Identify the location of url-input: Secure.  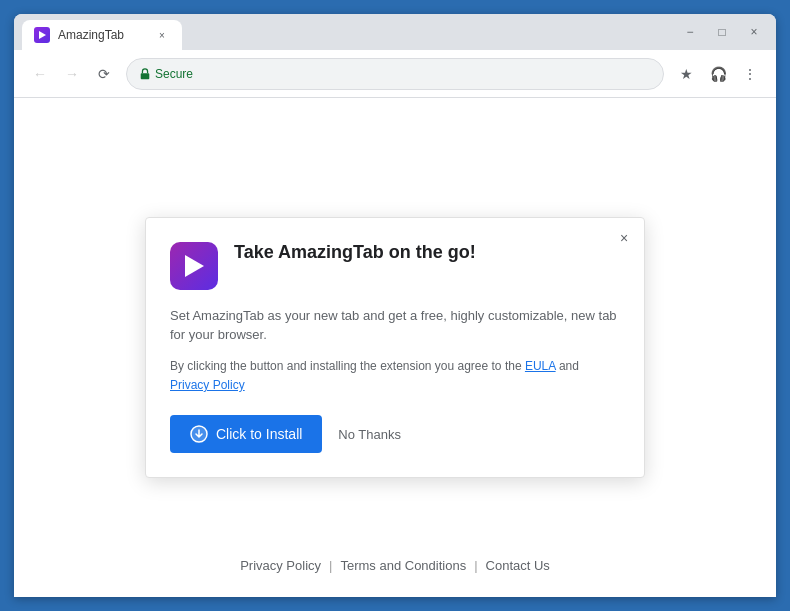
(395, 74).